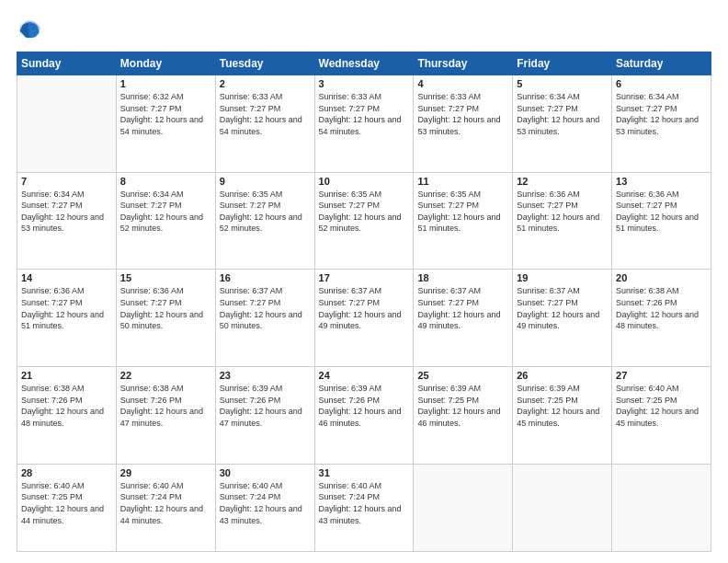  What do you see at coordinates (265, 508) in the screenshot?
I see `calendar-cell: 30Sunrise: 6:40 AM Sunset: 7:24 PM Dayli…` at bounding box center [265, 508].